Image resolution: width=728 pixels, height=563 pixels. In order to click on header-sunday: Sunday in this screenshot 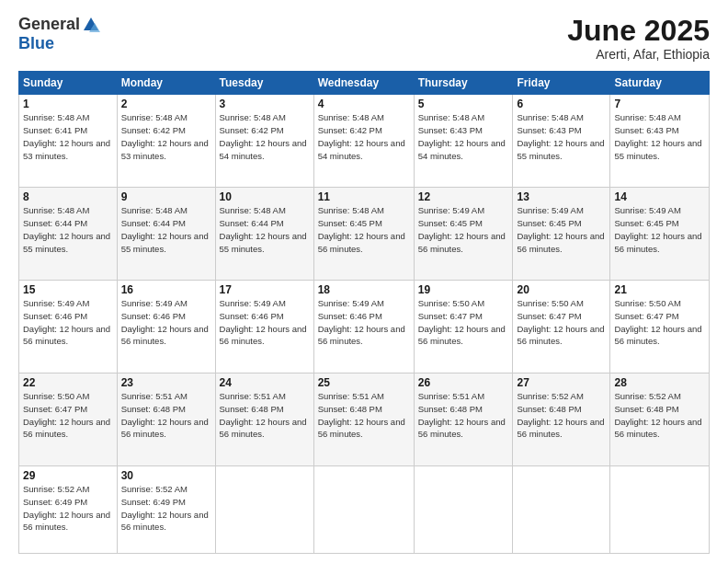, I will do `click(68, 83)`.